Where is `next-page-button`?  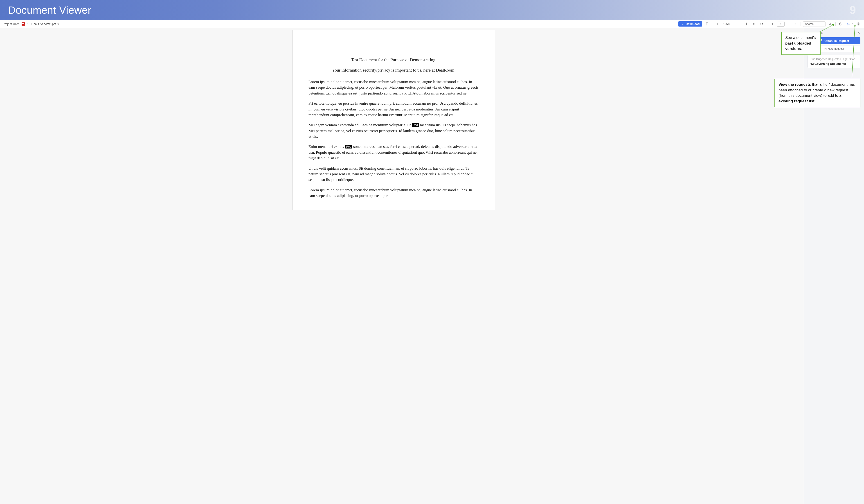
next-page-button is located at coordinates (795, 24).